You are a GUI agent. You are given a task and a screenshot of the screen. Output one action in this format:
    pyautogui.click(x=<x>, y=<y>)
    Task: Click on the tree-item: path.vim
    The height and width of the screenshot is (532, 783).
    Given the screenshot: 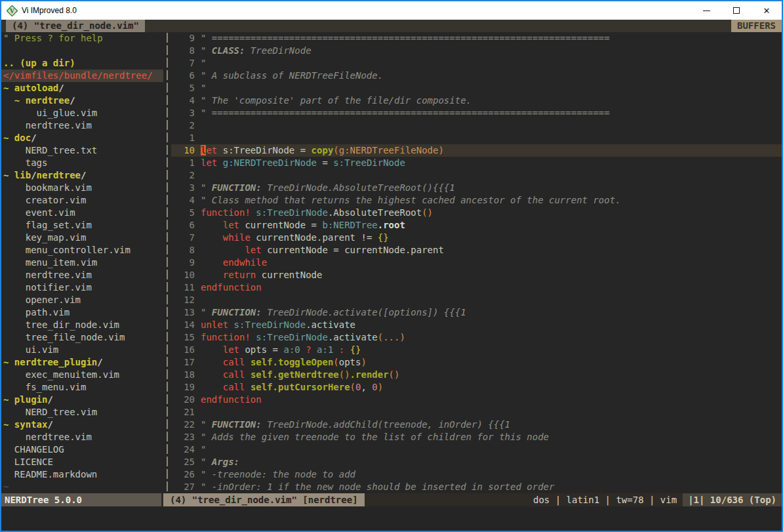 What is the action you would take?
    pyautogui.click(x=83, y=312)
    